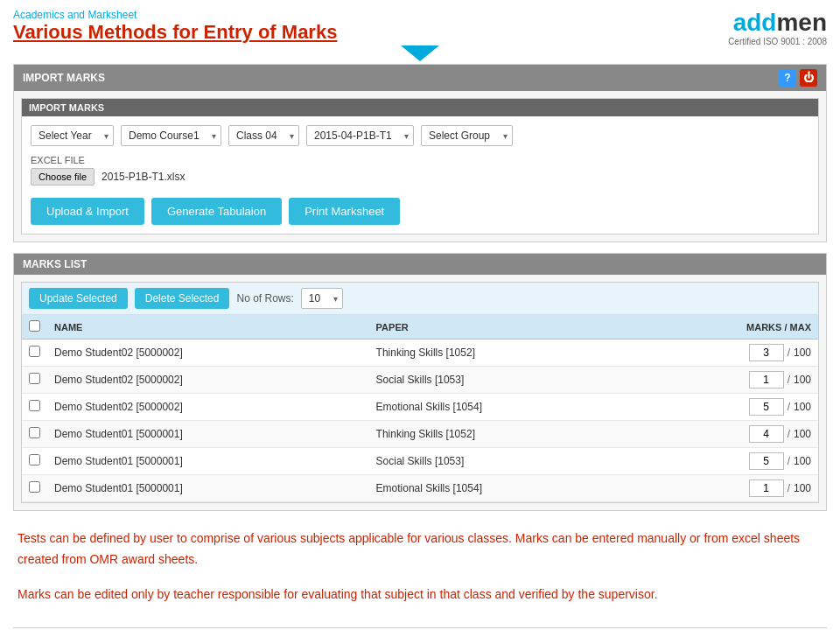  Describe the element at coordinates (788, 78) in the screenshot. I see `help-icon: ?` at that location.